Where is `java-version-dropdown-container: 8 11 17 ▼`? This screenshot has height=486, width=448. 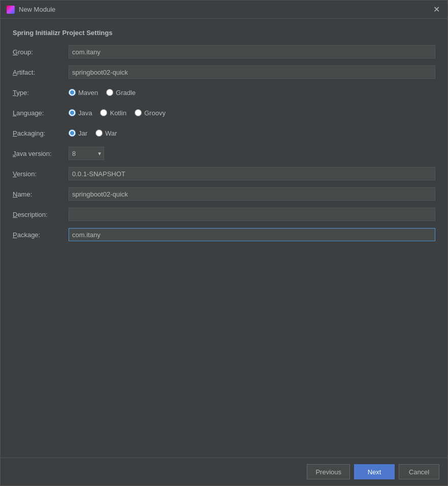
java-version-dropdown-container: 8 11 17 ▼ is located at coordinates (86, 153).